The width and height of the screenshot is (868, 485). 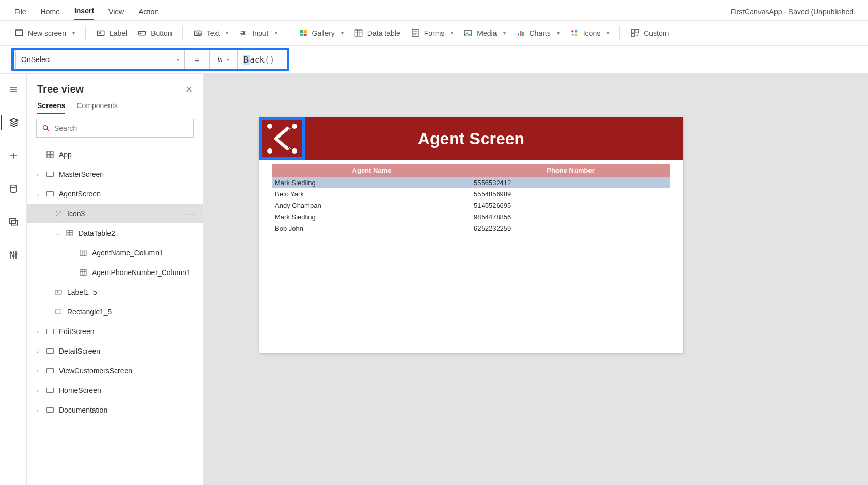 I want to click on ribbon-custom: Custom, so click(x=649, y=33).